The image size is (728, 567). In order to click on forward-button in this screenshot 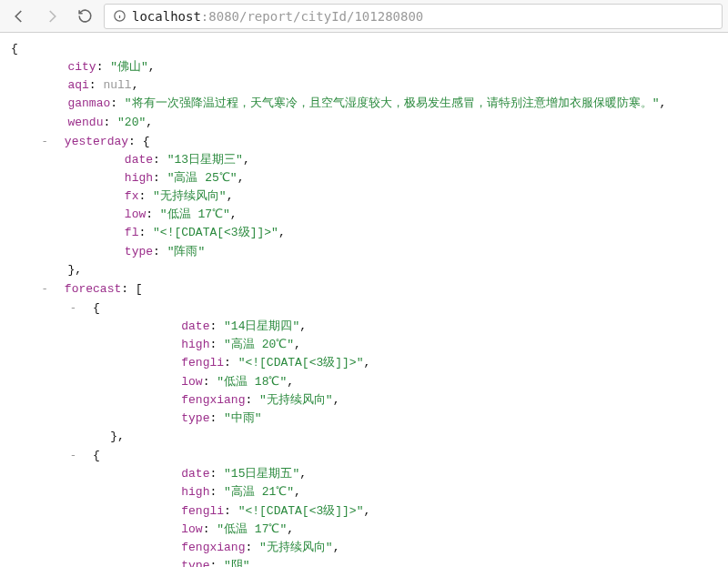, I will do `click(52, 16)`.